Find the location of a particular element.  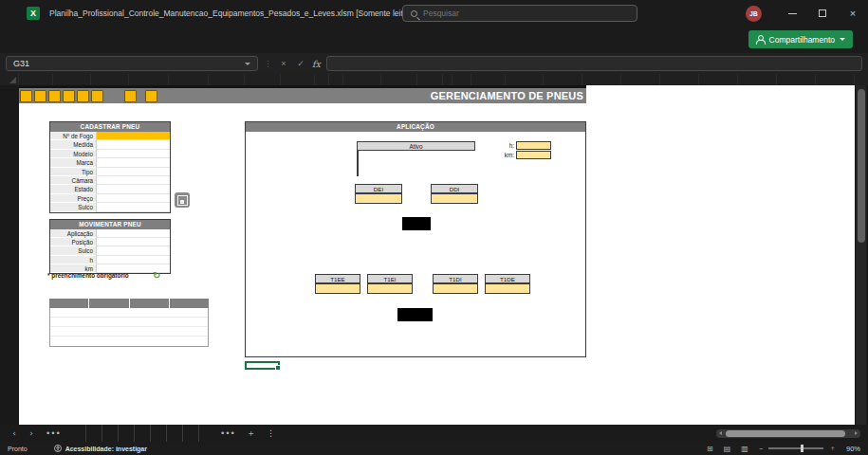

zoom-slider-thumb is located at coordinates (803, 448).